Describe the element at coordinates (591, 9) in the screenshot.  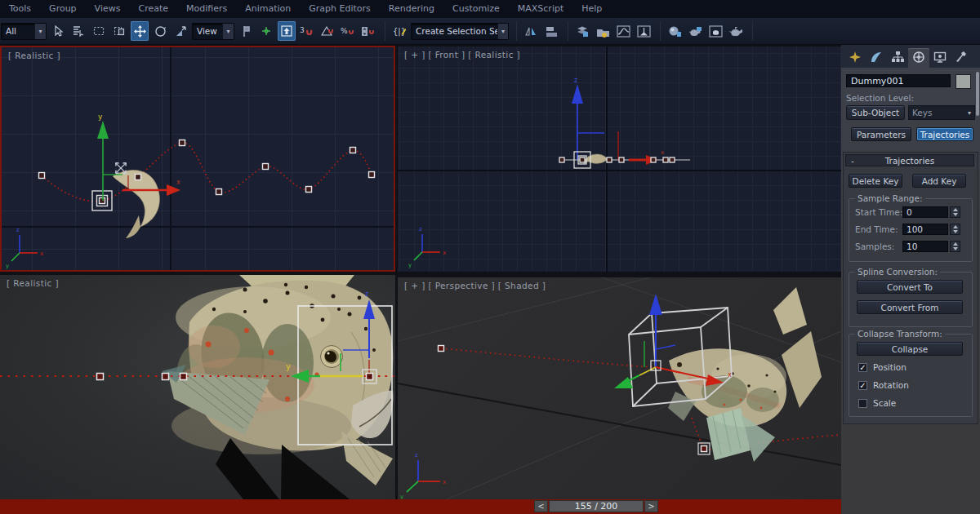
I see `menu-help: Help` at that location.